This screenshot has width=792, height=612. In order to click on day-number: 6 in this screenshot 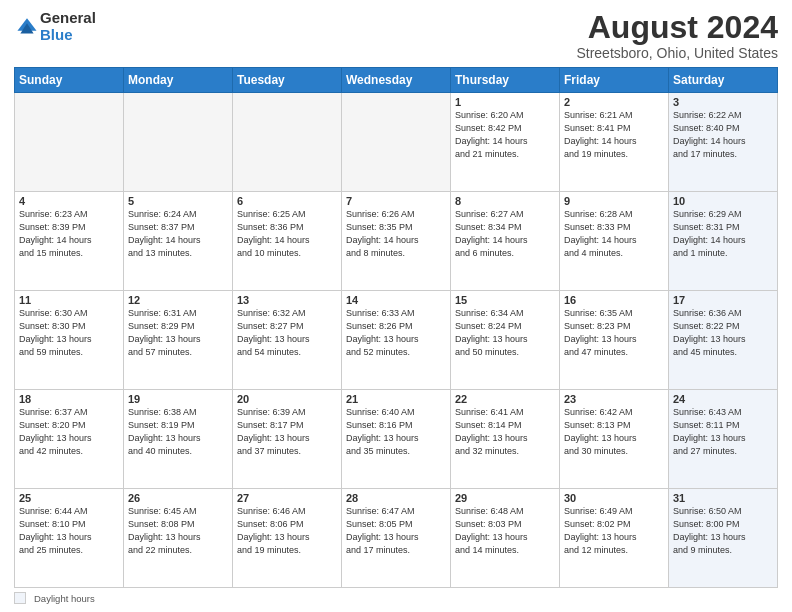, I will do `click(287, 201)`.